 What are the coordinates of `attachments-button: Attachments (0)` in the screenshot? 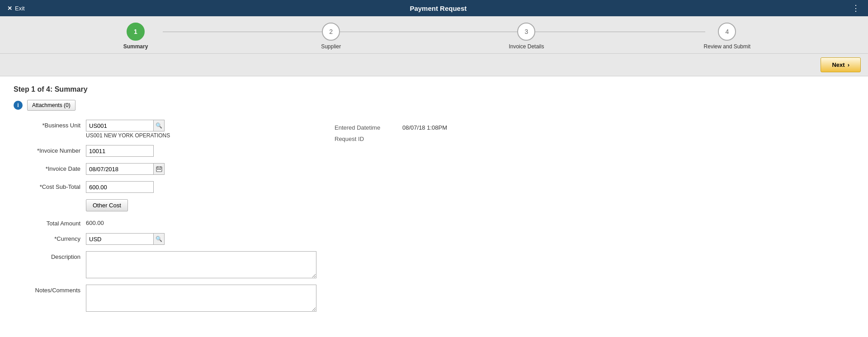 It's located at (52, 105).